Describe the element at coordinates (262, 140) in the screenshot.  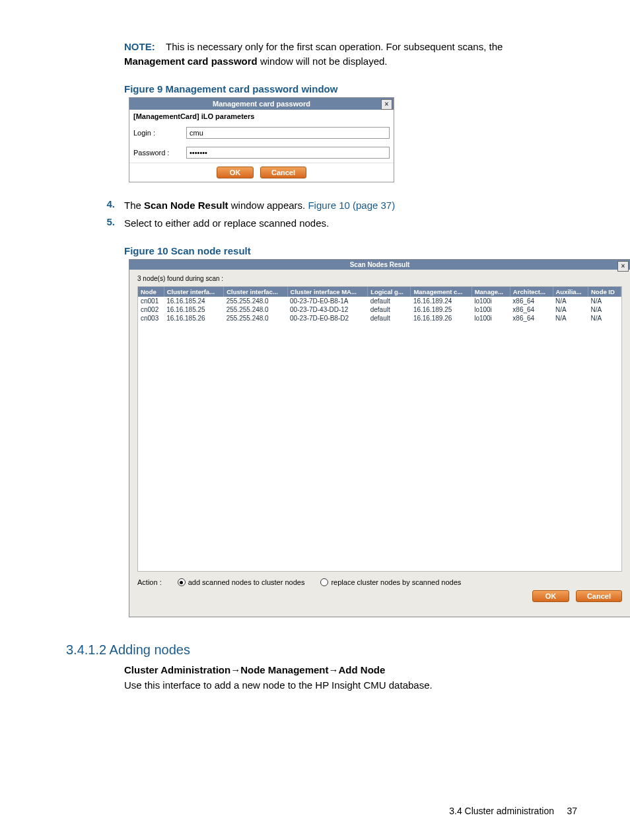
I see `figure9-dialog: Management card password × [ManagementCa…` at that location.